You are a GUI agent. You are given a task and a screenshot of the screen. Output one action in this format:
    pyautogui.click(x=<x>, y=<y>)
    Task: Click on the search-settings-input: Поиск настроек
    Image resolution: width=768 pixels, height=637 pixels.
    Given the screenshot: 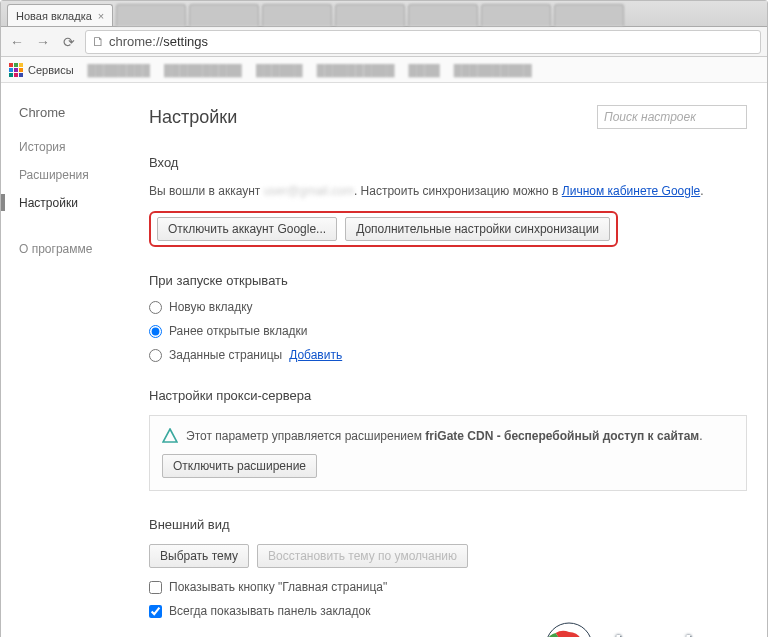 What is the action you would take?
    pyautogui.click(x=672, y=117)
    